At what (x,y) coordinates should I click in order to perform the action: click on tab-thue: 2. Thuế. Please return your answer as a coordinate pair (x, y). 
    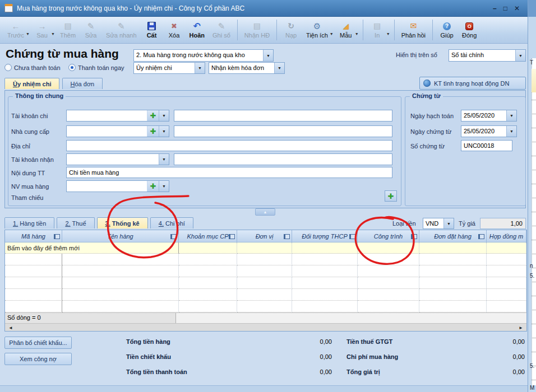
    Looking at the image, I should click on (75, 223).